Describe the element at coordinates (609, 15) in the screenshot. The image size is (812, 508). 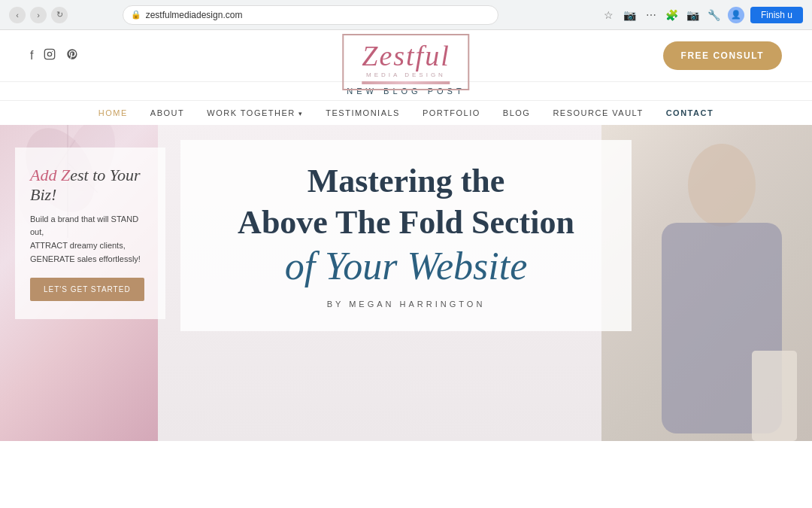
I see `star-icon: ☆` at that location.